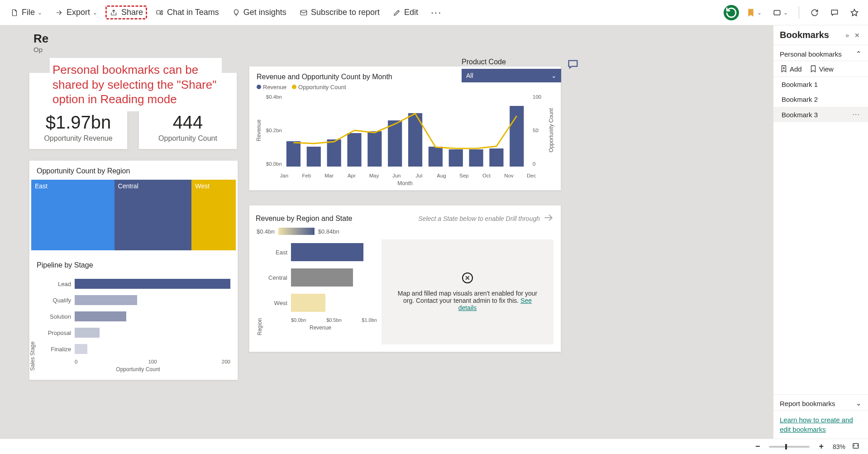  I want to click on chat-teams-button: Chat in Teams, so click(187, 13).